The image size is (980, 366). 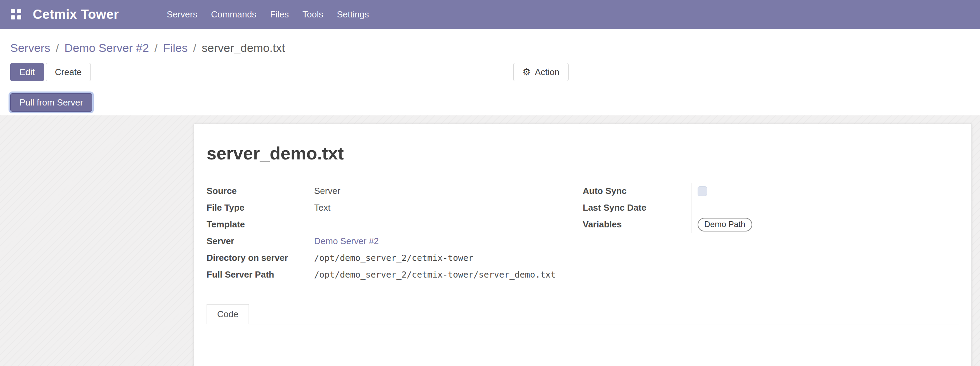 What do you see at coordinates (107, 48) in the screenshot?
I see `breadcrumb-link-demo-server: Demo Server #2` at bounding box center [107, 48].